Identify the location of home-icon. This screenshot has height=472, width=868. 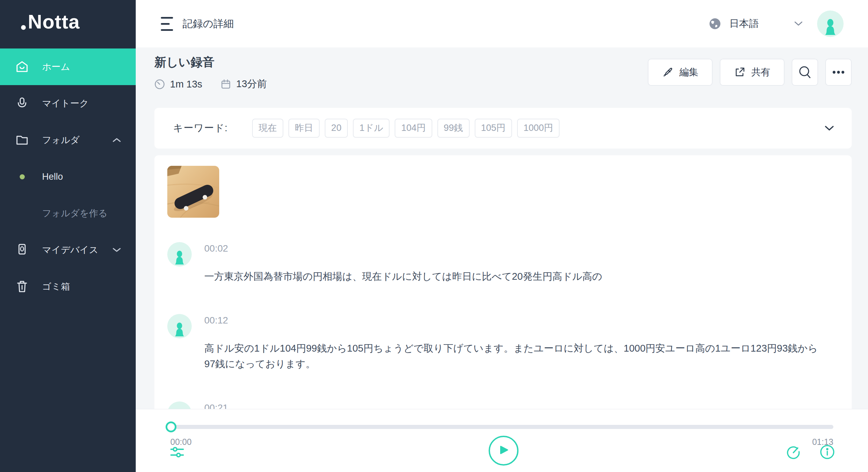
(22, 67).